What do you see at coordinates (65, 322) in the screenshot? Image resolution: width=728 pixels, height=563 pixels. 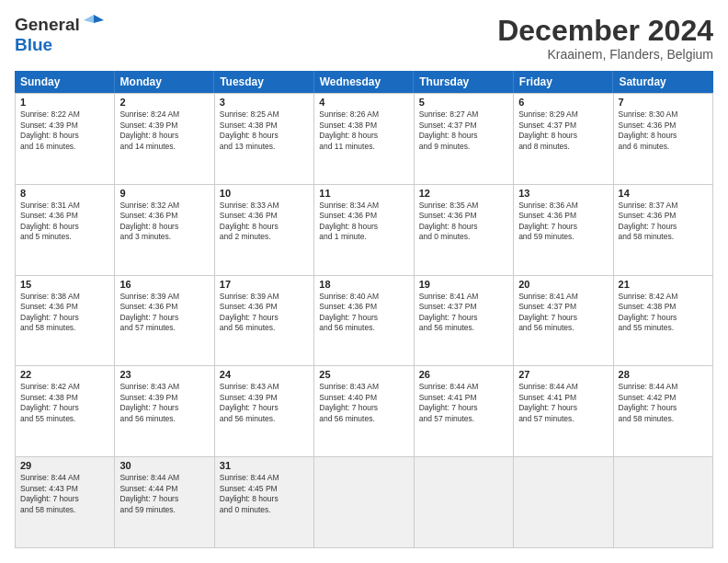 I see `cal-cell-15: 15Sunrise: 8:38 AMSunset: 4:36 PMDayligh…` at bounding box center [65, 322].